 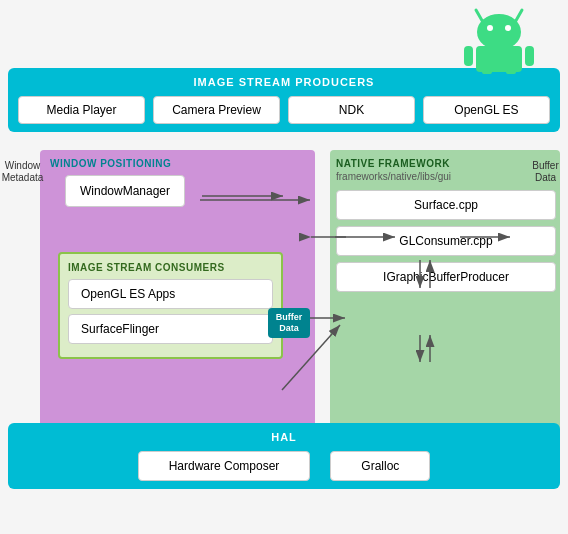 I want to click on producer-camera-preview: Camera Preview, so click(x=216, y=110).